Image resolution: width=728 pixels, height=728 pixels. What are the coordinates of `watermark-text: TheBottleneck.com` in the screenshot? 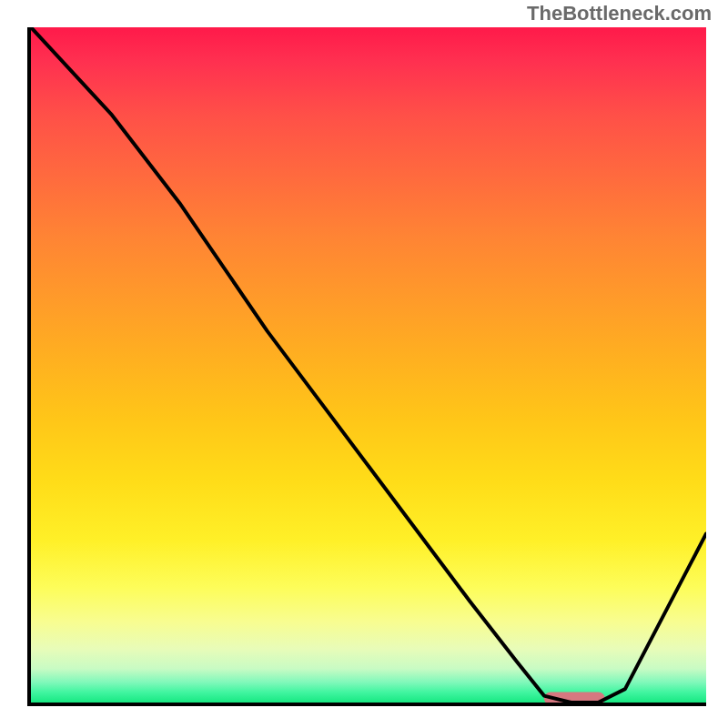 It's located at (619, 14).